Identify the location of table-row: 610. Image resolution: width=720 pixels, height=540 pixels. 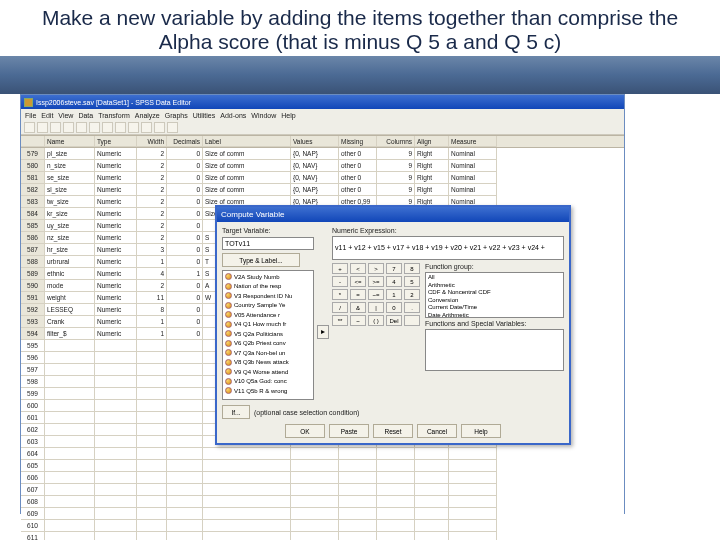
(322, 526).